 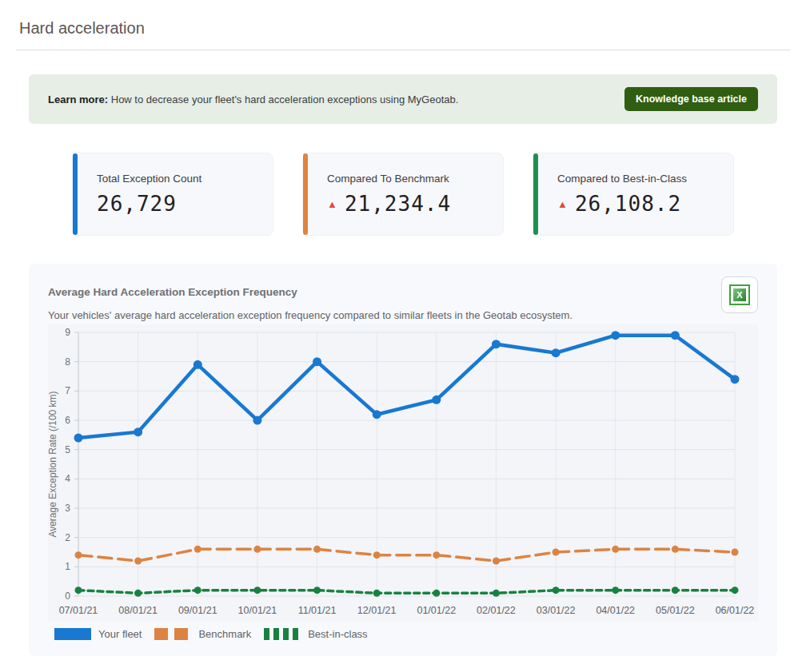 I want to click on svg-text: 10/01/21, so click(x=257, y=610).